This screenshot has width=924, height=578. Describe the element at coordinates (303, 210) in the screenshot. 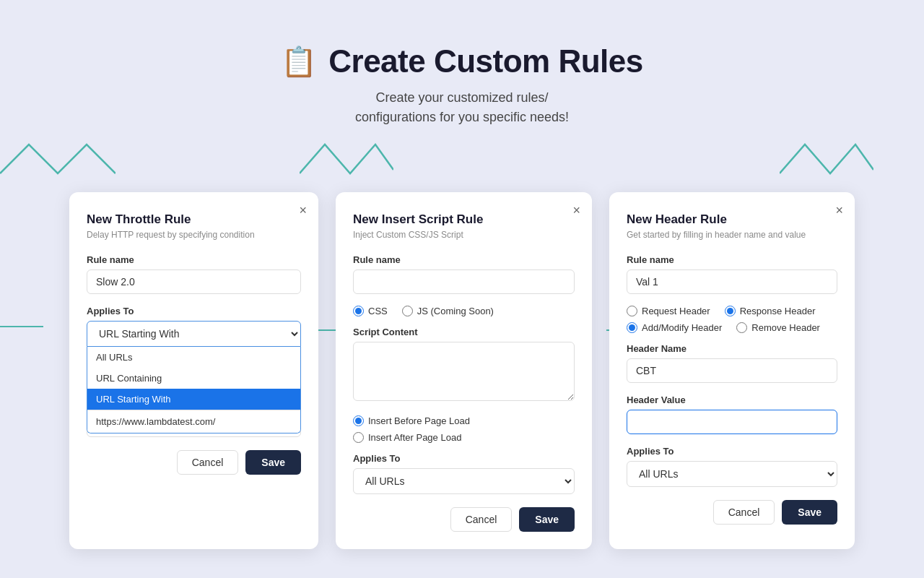

I see `throttle-close-button: ×` at that location.